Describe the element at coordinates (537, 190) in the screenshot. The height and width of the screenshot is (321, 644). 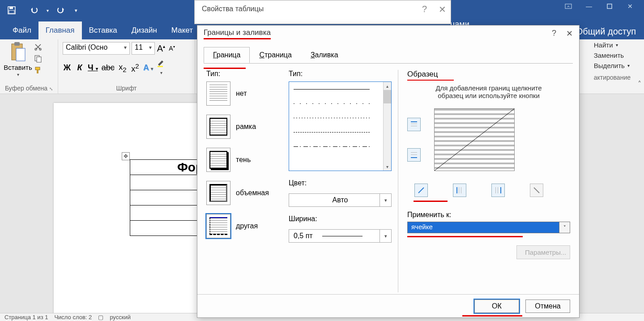
I see `border-diag-down-button` at that location.